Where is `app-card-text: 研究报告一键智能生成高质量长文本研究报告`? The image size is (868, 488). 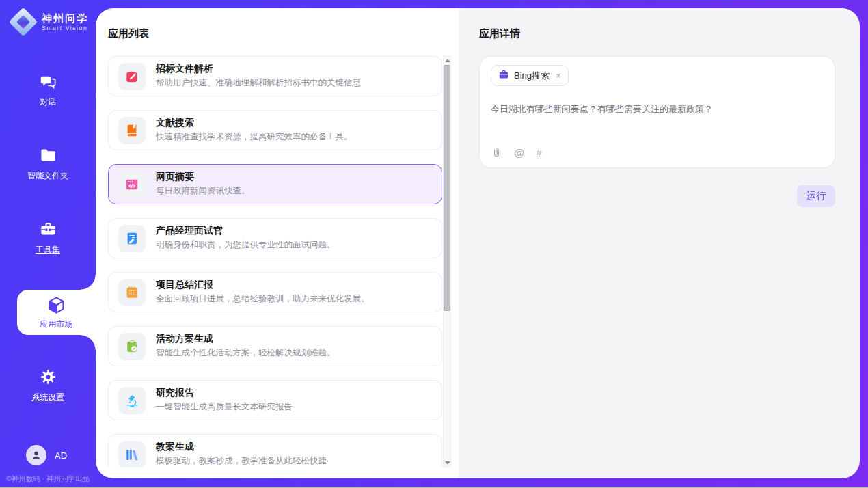
app-card-text: 研究报告一键智能生成高质量长文本研究报告 is located at coordinates (224, 400).